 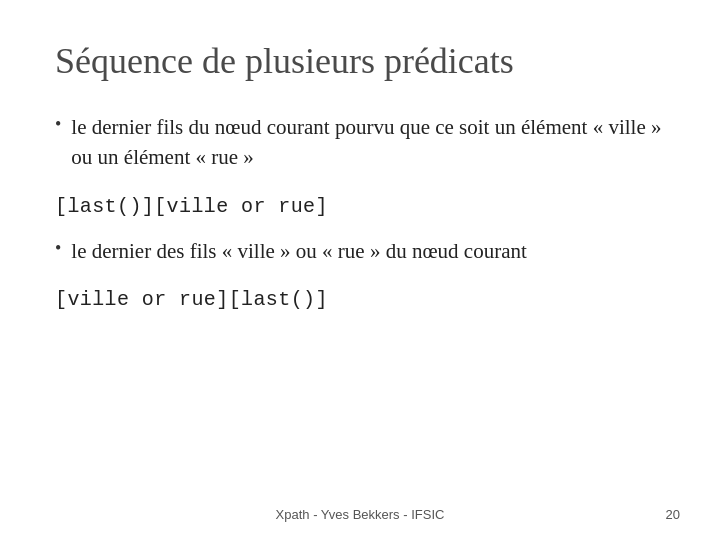 What do you see at coordinates (298, 251) in the screenshot?
I see `bullet-text-2: le dernier des fils « ville » ou « rue »…` at bounding box center [298, 251].